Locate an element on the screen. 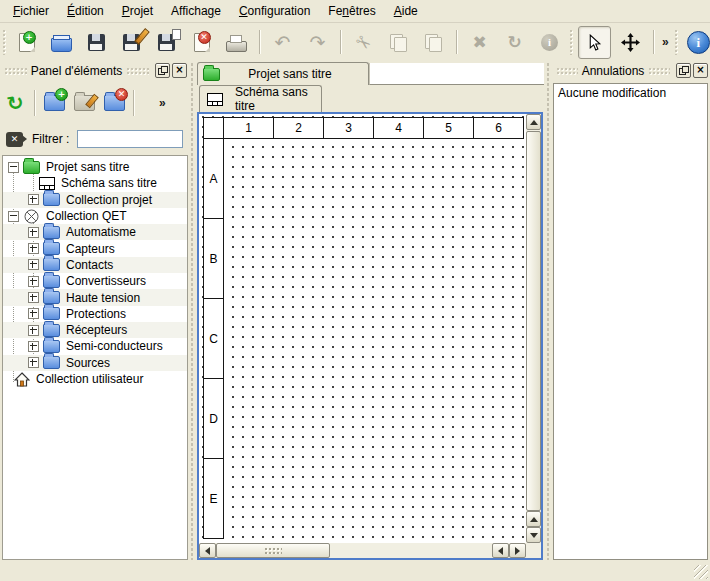 This screenshot has height=581, width=710. pan-view-button is located at coordinates (630, 42).